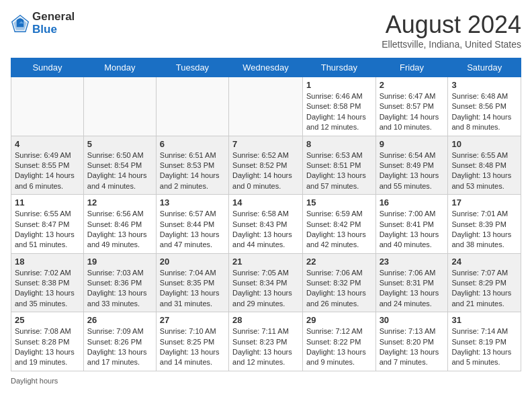  What do you see at coordinates (47, 165) in the screenshot?
I see `cell-text: Sunset: 8:55 PM` at bounding box center [47, 165].